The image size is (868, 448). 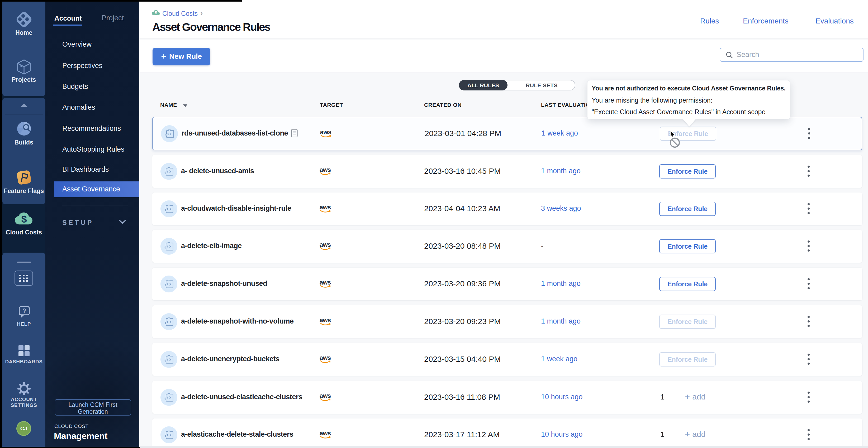 What do you see at coordinates (168, 105) in the screenshot?
I see `column-header-name: NAME` at bounding box center [168, 105].